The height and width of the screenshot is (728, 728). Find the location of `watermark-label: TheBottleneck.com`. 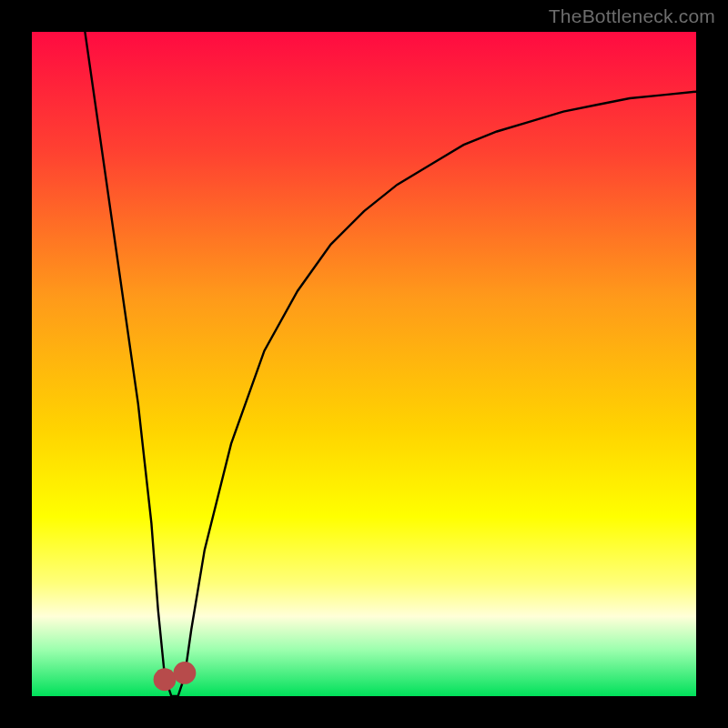

watermark-label: TheBottleneck.com is located at coordinates (632, 16).